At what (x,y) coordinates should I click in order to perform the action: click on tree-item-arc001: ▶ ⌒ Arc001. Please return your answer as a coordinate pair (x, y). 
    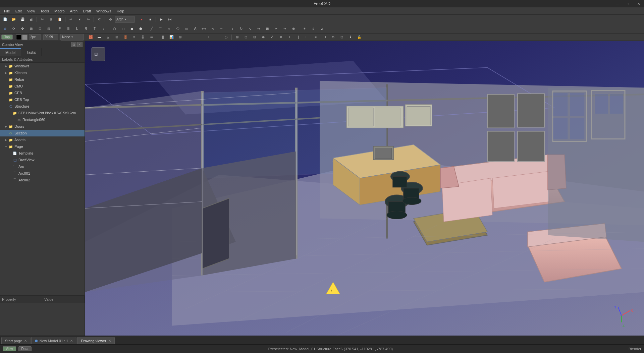
    Looking at the image, I should click on (42, 173).